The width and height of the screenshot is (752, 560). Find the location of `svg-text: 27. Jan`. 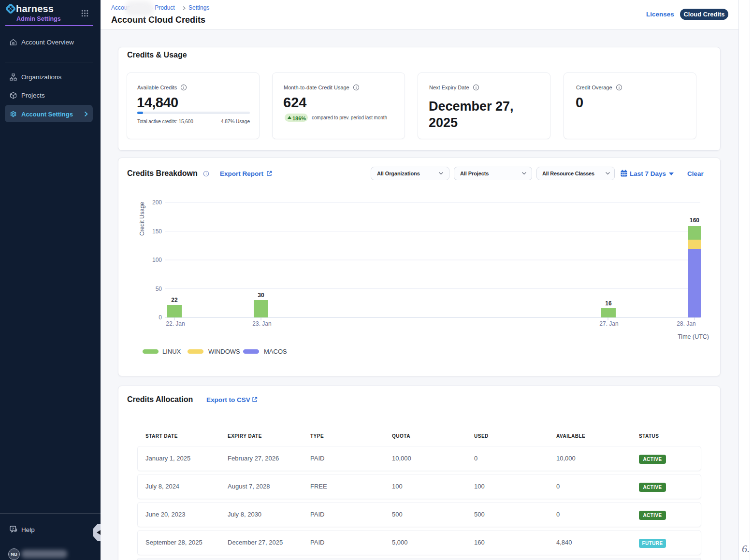

svg-text: 27. Jan is located at coordinates (609, 324).